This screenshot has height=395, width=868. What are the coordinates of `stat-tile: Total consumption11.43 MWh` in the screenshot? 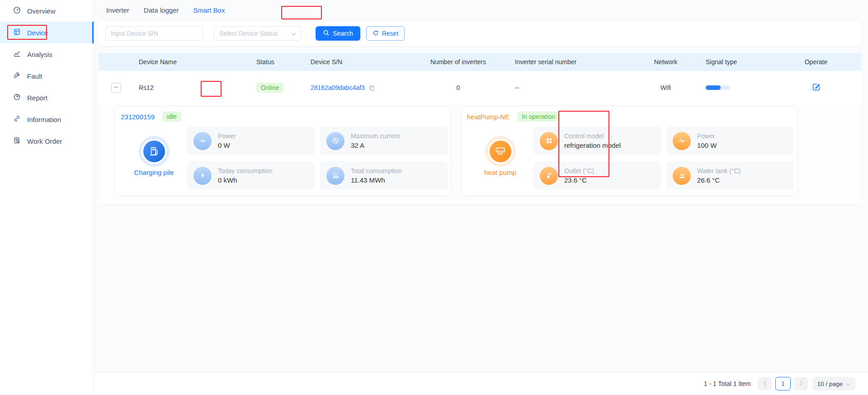 It's located at (384, 175).